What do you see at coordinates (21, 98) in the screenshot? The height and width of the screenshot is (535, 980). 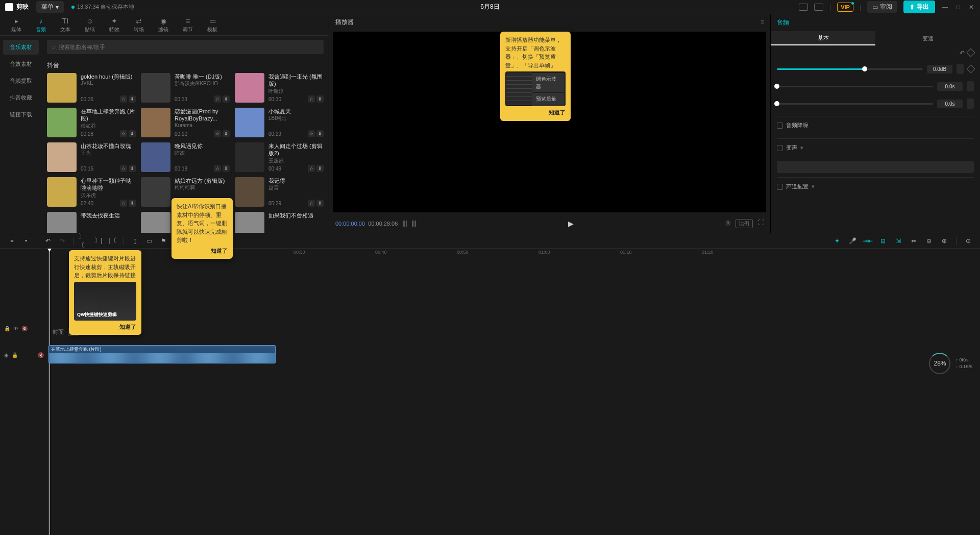 I see `sidebar-item: 抖音收藏` at bounding box center [21, 98].